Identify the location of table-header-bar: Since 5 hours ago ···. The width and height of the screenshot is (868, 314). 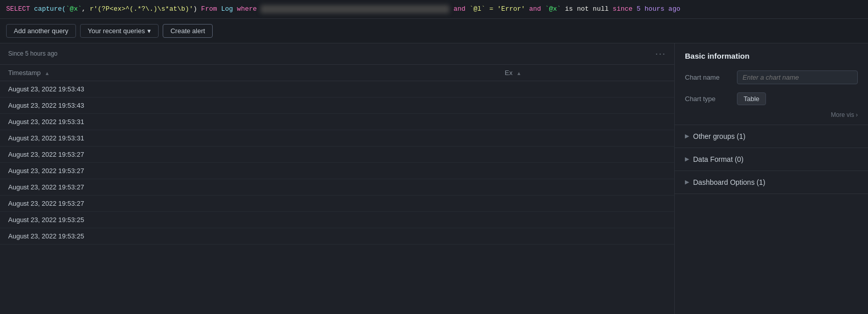
(337, 54).